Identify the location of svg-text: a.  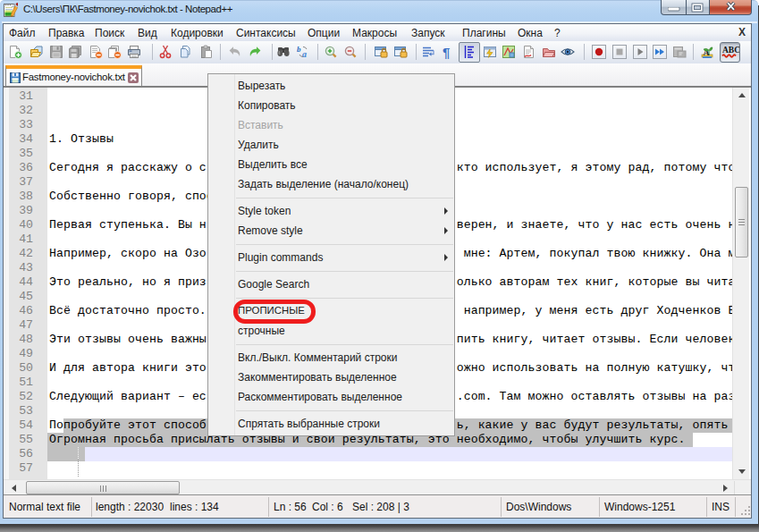
(304, 54).